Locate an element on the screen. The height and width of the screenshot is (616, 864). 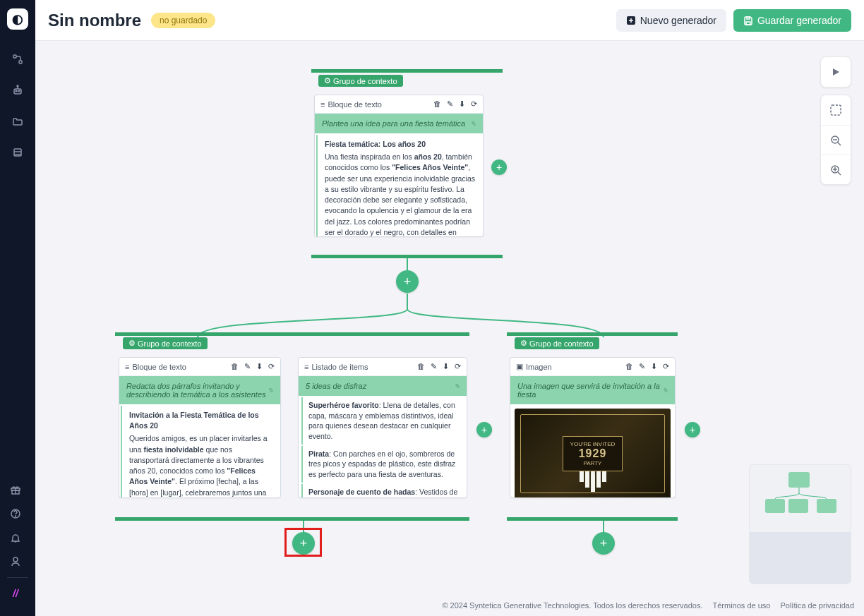
context-group-label-left: ⚙Grupo de contexto is located at coordinates (165, 343).